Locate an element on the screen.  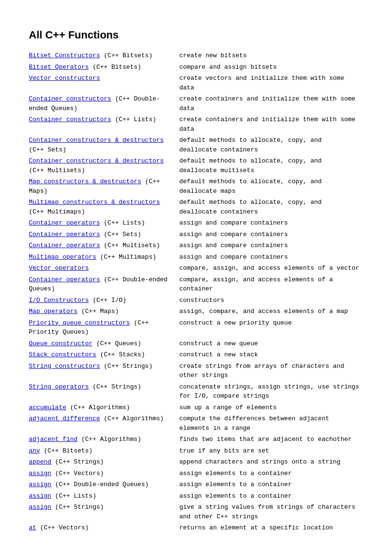
function-link: accumulate is located at coordinates (48, 408).